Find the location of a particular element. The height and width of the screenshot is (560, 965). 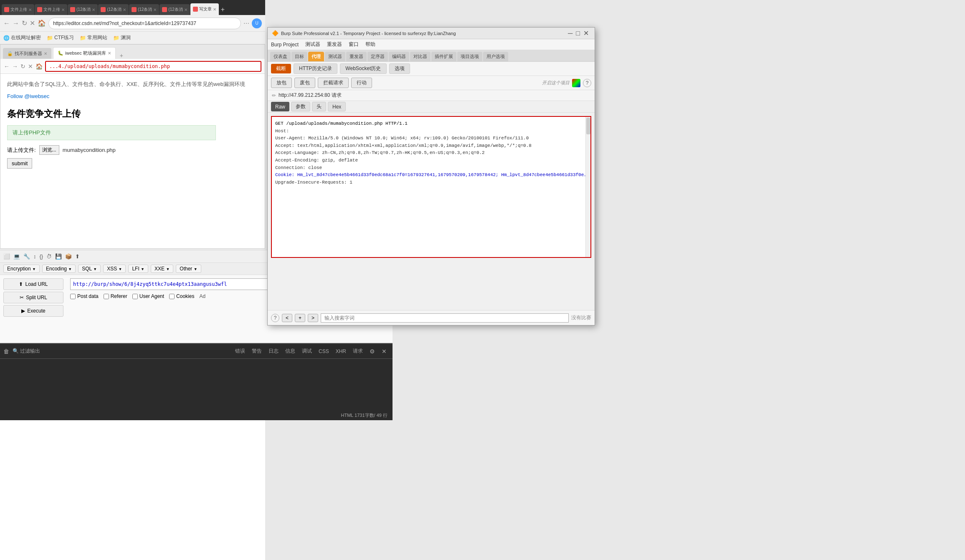

devtools-tab-xhr: XHR is located at coordinates (341, 351).